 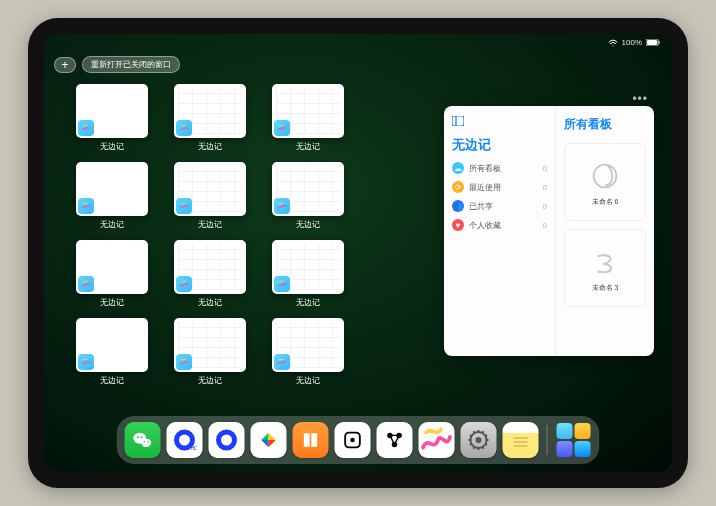 What do you see at coordinates (65, 65) in the screenshot?
I see `new-window-button: +` at bounding box center [65, 65].